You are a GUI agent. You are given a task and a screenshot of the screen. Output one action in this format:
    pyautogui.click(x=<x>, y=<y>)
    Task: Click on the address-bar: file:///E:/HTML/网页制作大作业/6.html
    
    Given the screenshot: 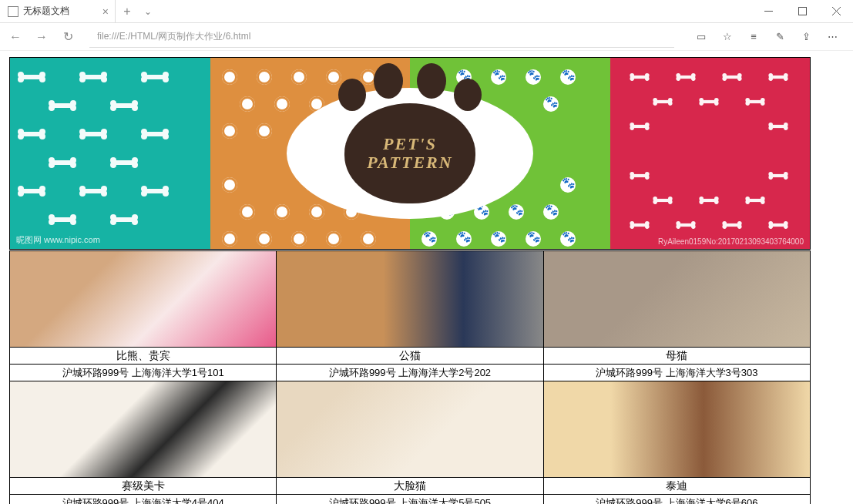 What is the action you would take?
    pyautogui.click(x=382, y=37)
    